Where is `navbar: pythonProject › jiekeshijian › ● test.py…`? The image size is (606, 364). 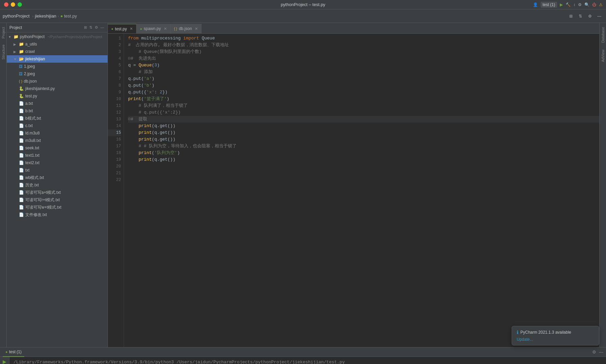
navbar: pythonProject › jiekeshijian › ● test.py… is located at coordinates (303, 16).